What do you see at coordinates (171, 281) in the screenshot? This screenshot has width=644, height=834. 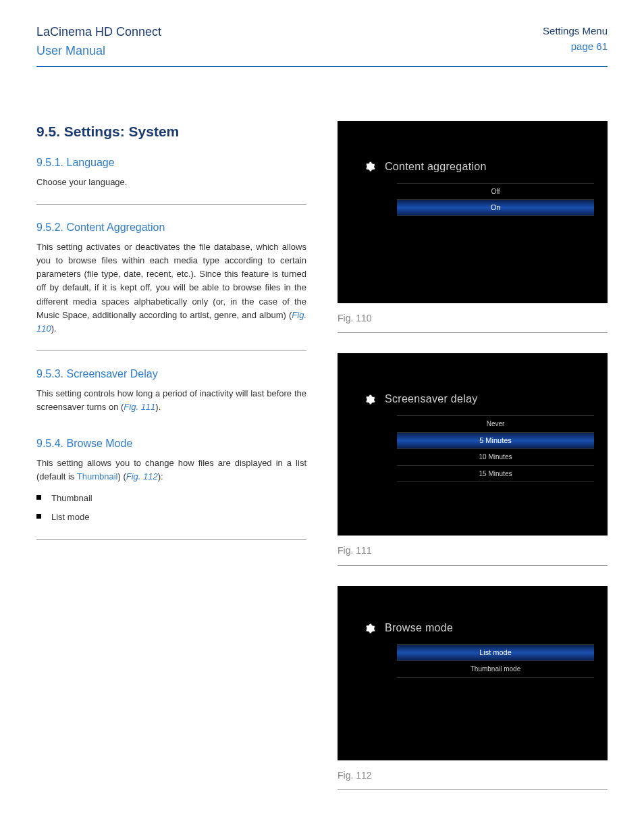 I see `sec-952-body-a: This setting activates or deactivates th…` at bounding box center [171, 281].